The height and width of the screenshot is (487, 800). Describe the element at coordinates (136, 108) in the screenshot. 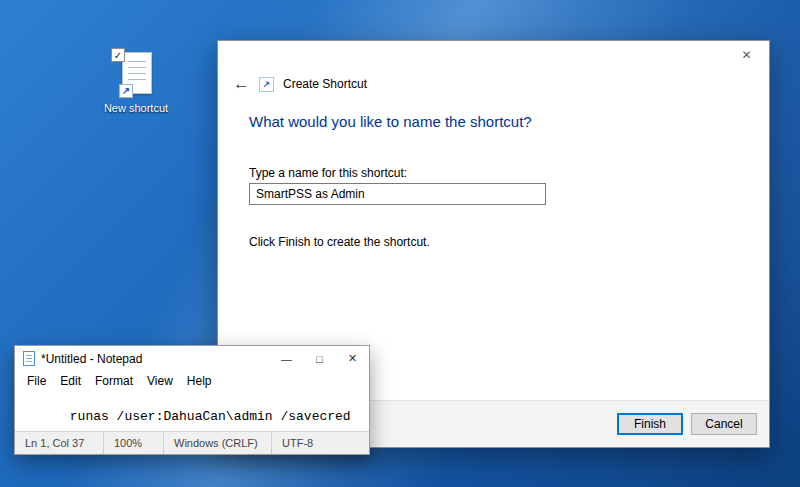

I see `desktop-icon-label: New shortcut` at that location.